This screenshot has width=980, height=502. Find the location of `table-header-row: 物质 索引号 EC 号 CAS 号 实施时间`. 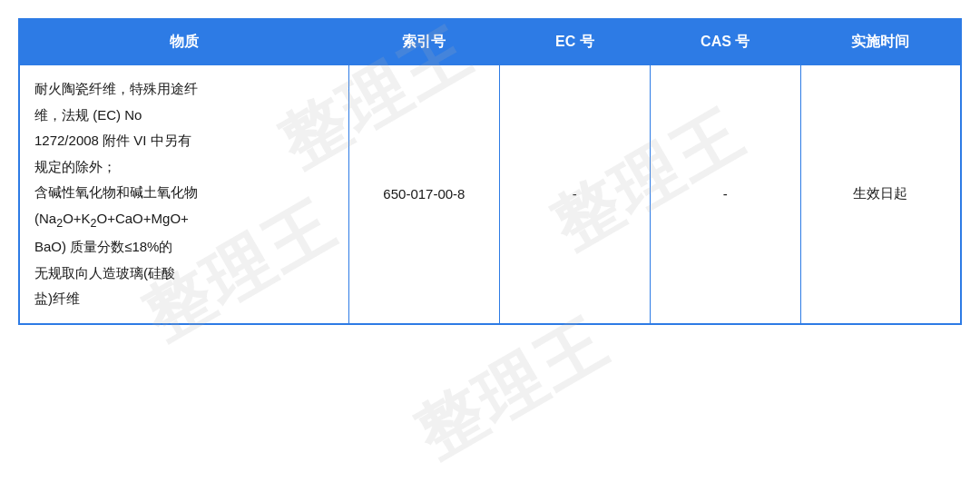

table-header-row: 物质 索引号 EC 号 CAS 号 实施时间 is located at coordinates (490, 43).